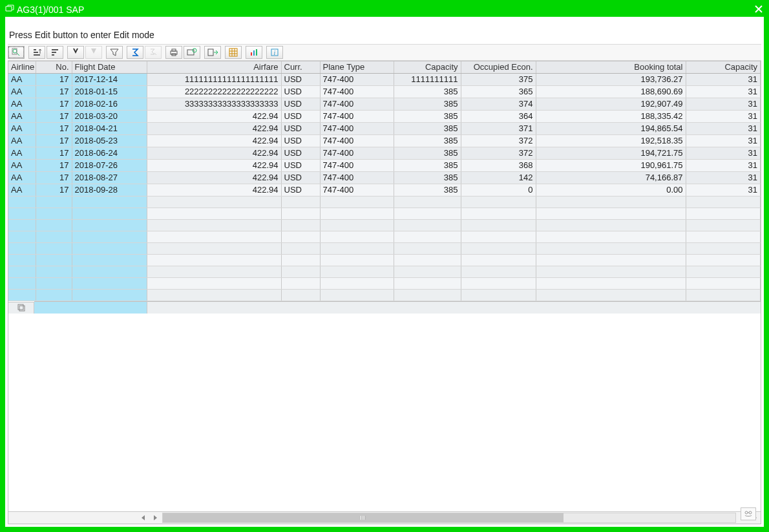 This screenshot has height=532, width=769. What do you see at coordinates (611, 178) in the screenshot?
I see `cell-booktotal: 74,166.87` at bounding box center [611, 178].